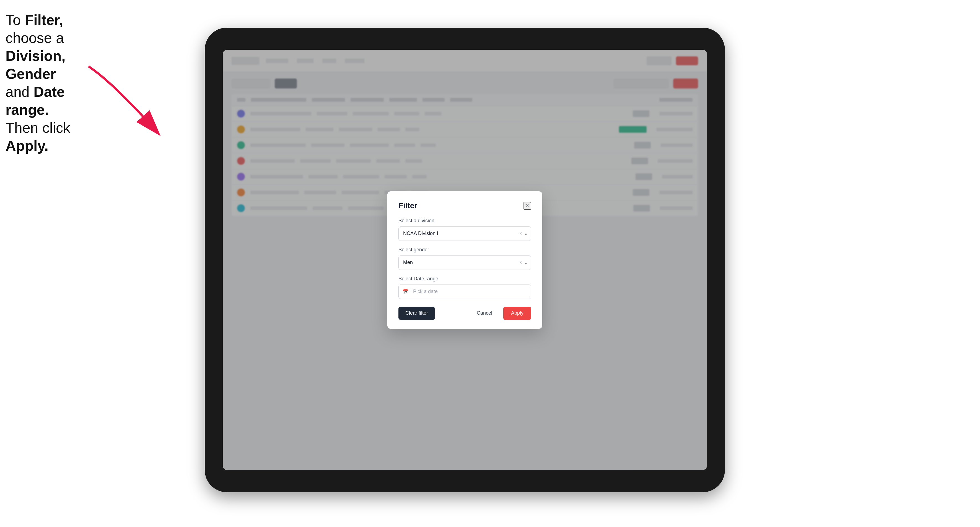 This screenshot has width=980, height=527. What do you see at coordinates (460, 262) in the screenshot?
I see `gender-value: Men` at bounding box center [460, 262].